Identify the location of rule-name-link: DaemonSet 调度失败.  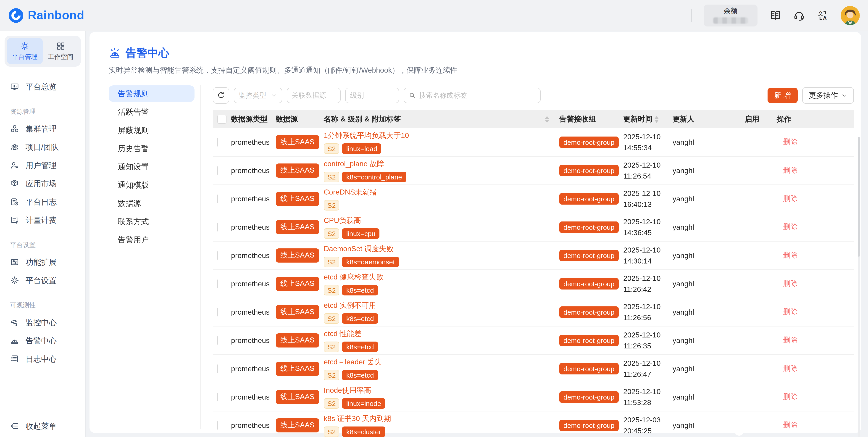
(359, 249).